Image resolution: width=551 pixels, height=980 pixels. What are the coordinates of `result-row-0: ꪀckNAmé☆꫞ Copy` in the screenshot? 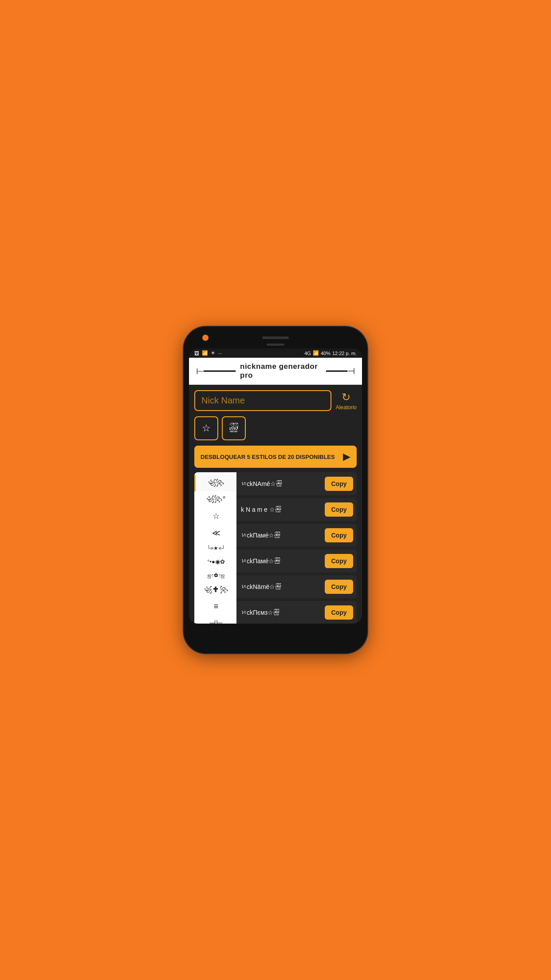 It's located at (296, 484).